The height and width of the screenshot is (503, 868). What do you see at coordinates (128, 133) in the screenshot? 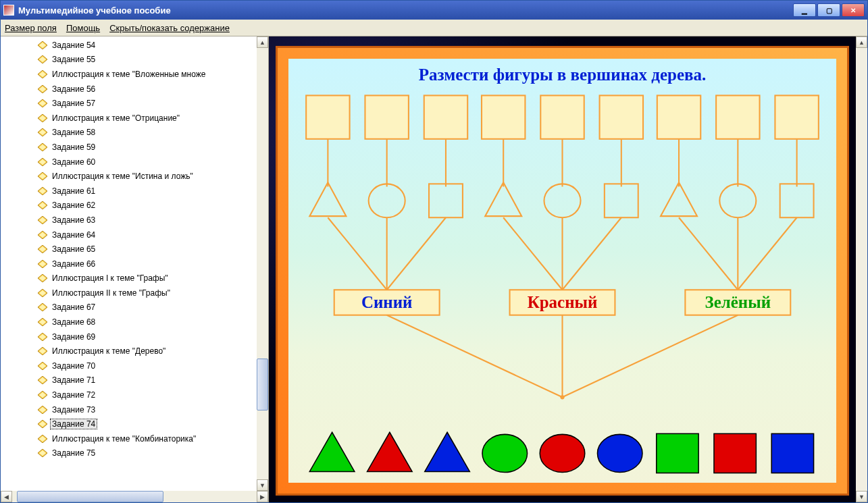
I see `toc-item: Задание 58` at bounding box center [128, 133].